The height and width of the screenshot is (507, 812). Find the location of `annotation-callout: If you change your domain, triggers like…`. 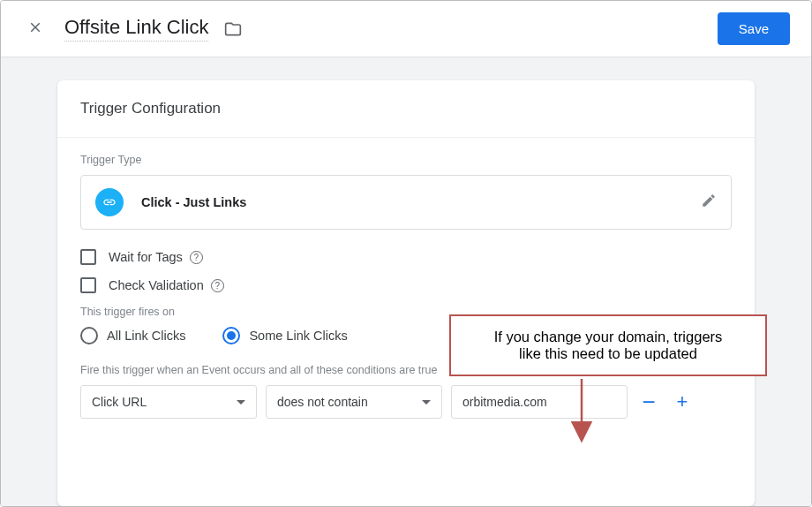

annotation-callout: If you change your domain, triggers like… is located at coordinates (608, 345).